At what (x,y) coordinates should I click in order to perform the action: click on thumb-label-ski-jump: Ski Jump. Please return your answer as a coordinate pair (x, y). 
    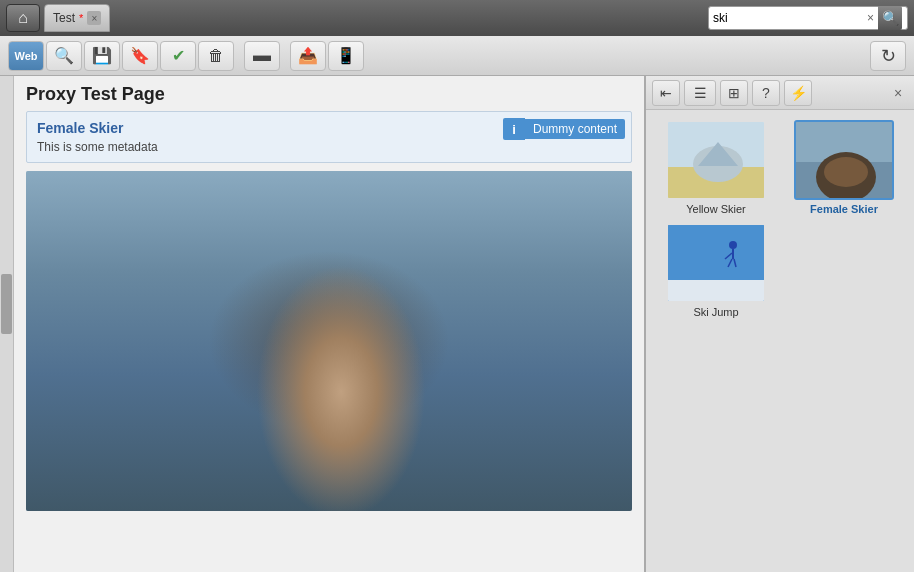
    Looking at the image, I should click on (716, 312).